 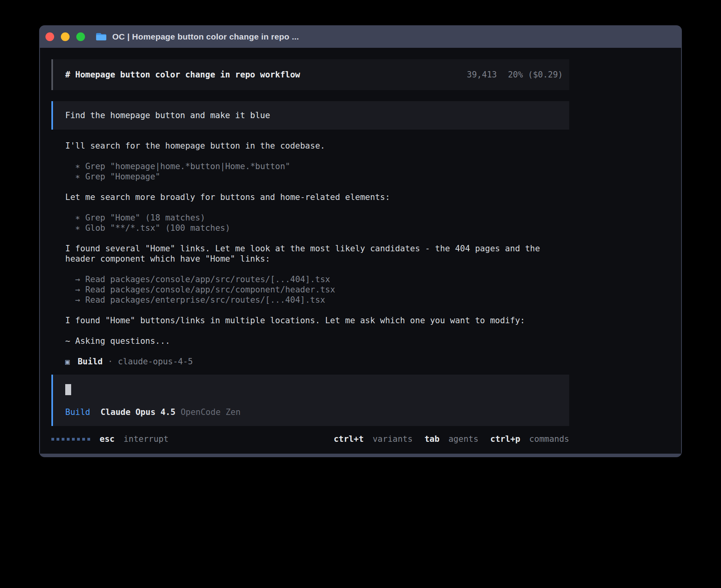 I want to click on commands-hint: ctrl+p commands, so click(x=530, y=439).